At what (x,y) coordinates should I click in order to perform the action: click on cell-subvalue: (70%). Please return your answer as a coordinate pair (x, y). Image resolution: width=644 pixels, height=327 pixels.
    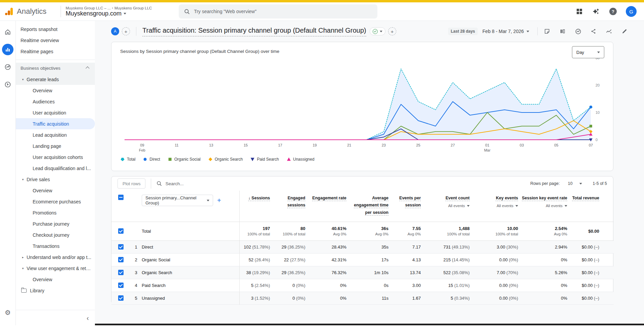
    Looking at the image, I should click on (512, 273).